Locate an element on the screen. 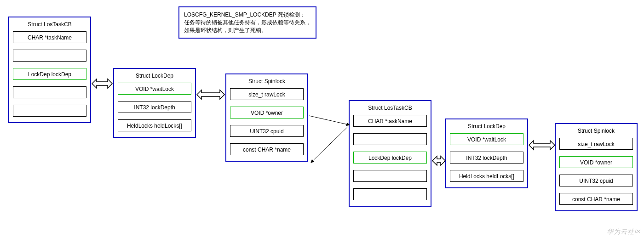 The height and width of the screenshot is (237, 644). struct-lockdep-1: Struct LockDep VOID *waitLock INT32 lock… is located at coordinates (155, 103).